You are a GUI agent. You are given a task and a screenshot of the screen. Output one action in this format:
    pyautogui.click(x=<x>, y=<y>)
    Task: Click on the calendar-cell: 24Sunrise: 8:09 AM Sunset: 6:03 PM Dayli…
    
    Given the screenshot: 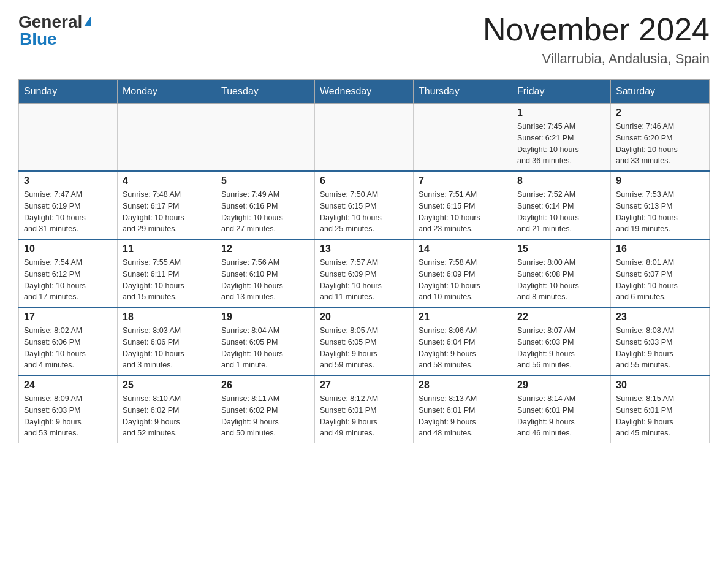 What is the action you would take?
    pyautogui.click(x=69, y=410)
    